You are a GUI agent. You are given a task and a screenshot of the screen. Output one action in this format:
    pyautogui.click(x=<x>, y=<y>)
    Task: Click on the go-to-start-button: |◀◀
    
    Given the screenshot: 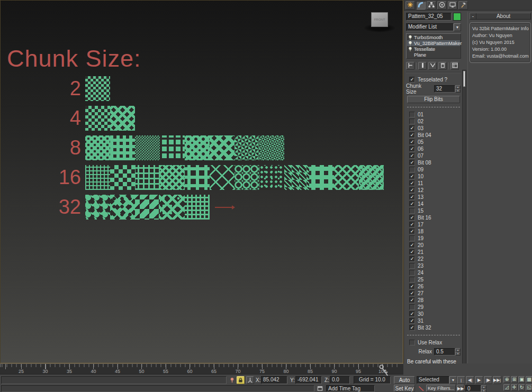 What is the action you would take?
    pyautogui.click(x=461, y=380)
    